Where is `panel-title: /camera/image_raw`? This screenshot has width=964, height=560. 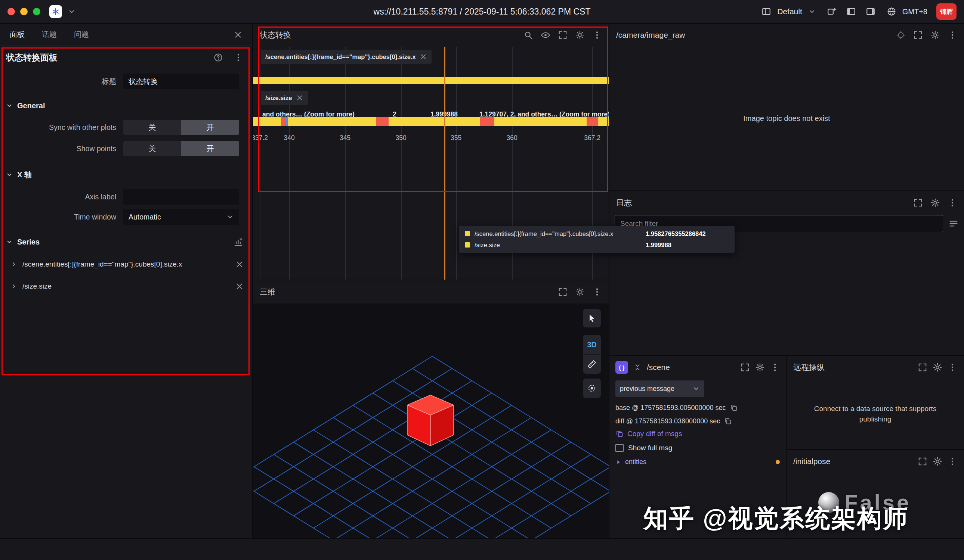 panel-title: /camera/image_raw is located at coordinates (650, 35).